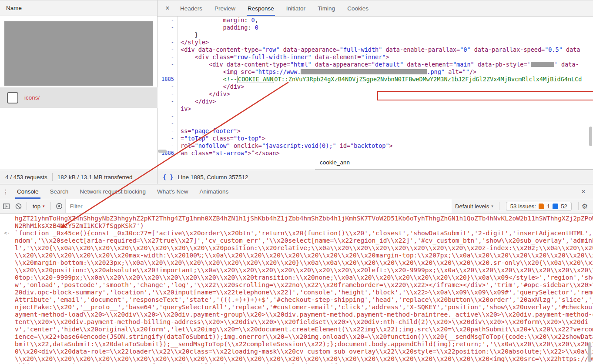 Image resolution: width=593 pixels, height=364 pixels. What do you see at coordinates (541, 206) in the screenshot?
I see `issue-warning-icon` at bounding box center [541, 206].